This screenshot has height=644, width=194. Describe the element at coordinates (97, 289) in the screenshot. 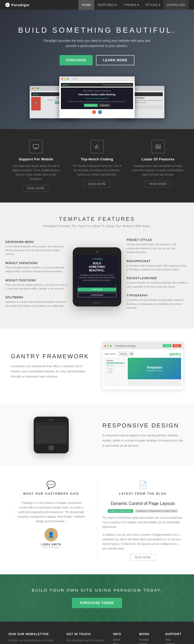

I see `phone-purchase-btn: PURCHASE` at that location.